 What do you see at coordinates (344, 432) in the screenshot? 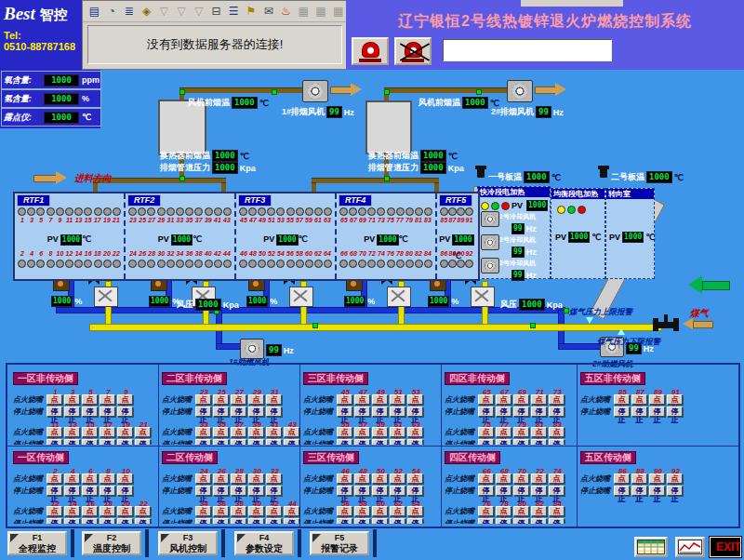
I see `ignite-button-55: 点火` at bounding box center [344, 432].